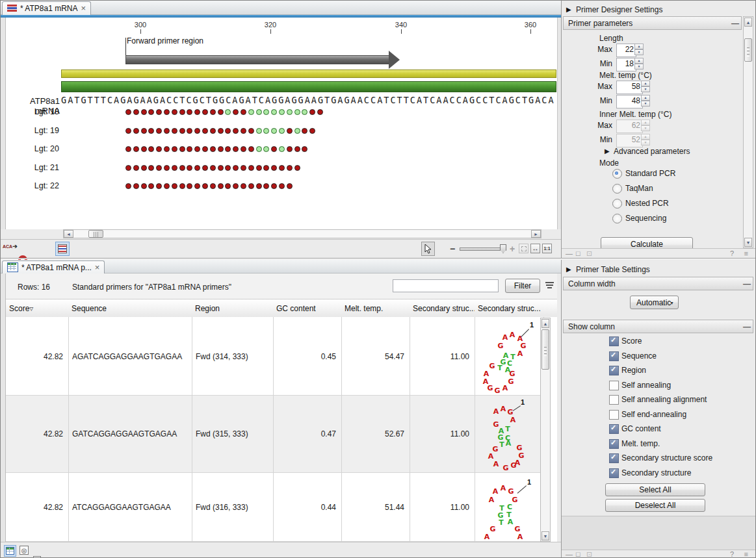 The height and width of the screenshot is (558, 756). What do you see at coordinates (614, 400) in the screenshot?
I see `show-column-checkbox-self-annealing-alignment` at bounding box center [614, 400].